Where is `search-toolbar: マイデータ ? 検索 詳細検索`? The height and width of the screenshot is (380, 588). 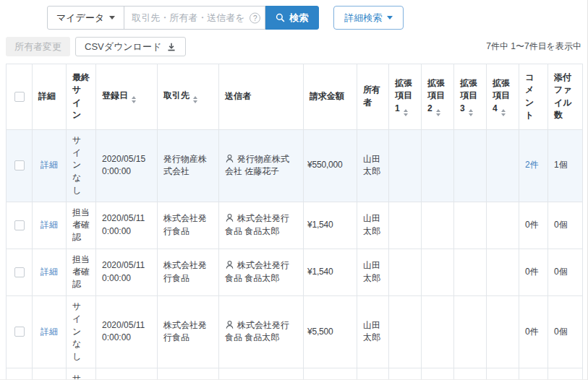
search-toolbar: マイデータ ? 検索 詳細検索 is located at coordinates (314, 17).